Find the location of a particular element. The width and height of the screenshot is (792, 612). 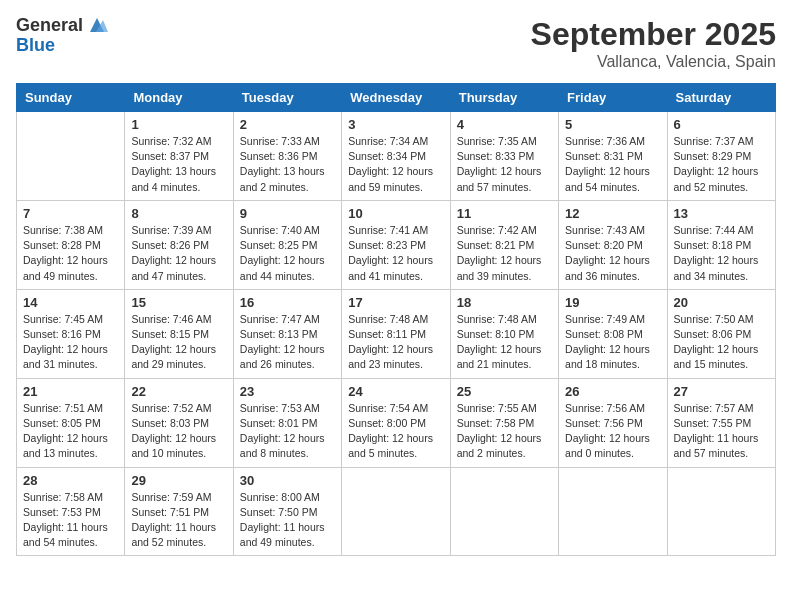

day-info: Sunrise: 7:50 AM Sunset: 8:06 PM Dayligh… is located at coordinates (722, 342).